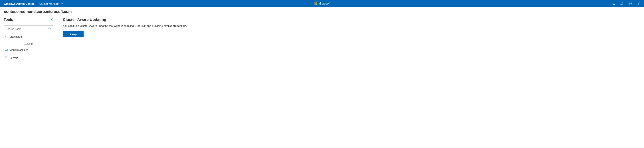  What do you see at coordinates (51, 4) in the screenshot?
I see `context-switcher: Cluster Manager` at bounding box center [51, 4].